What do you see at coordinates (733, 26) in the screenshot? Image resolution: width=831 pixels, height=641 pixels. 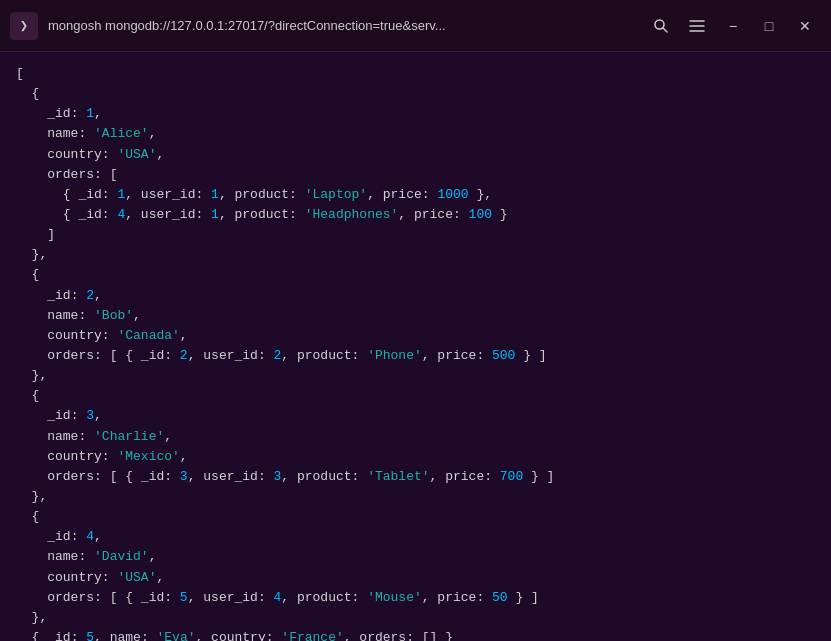 I see `minimize-icon: −` at bounding box center [733, 26].